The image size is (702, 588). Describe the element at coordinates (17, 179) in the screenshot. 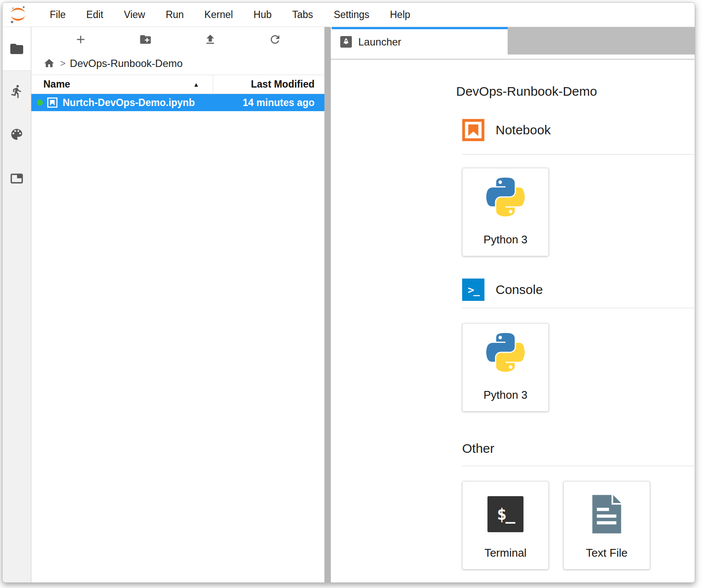

I see `sidebar-item-tabs` at that location.